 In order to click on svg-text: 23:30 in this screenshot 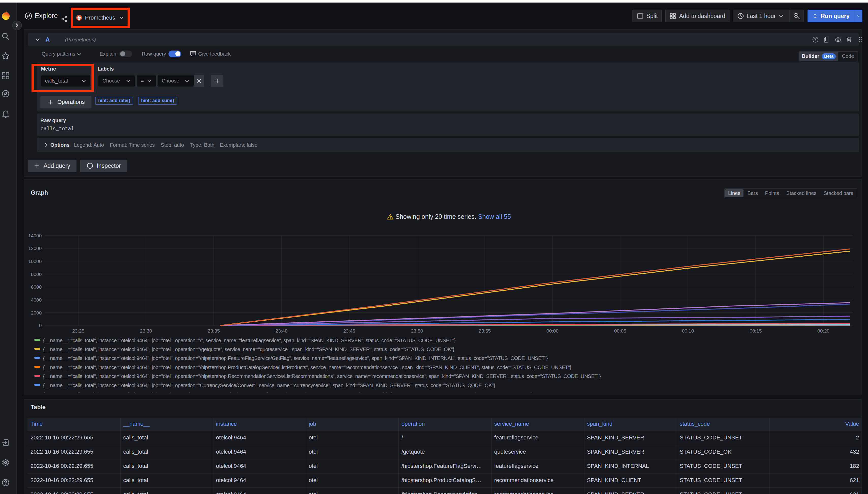, I will do `click(146, 331)`.